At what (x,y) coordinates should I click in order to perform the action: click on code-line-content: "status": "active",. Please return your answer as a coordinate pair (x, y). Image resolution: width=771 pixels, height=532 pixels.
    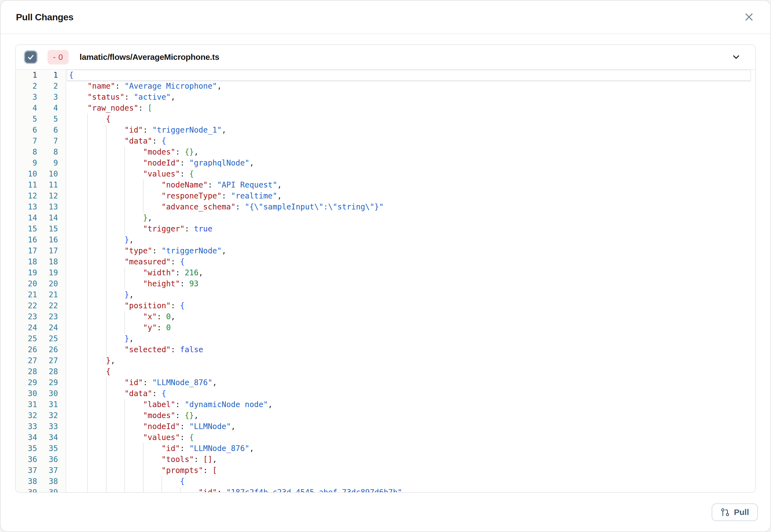
    Looking at the image, I should click on (409, 97).